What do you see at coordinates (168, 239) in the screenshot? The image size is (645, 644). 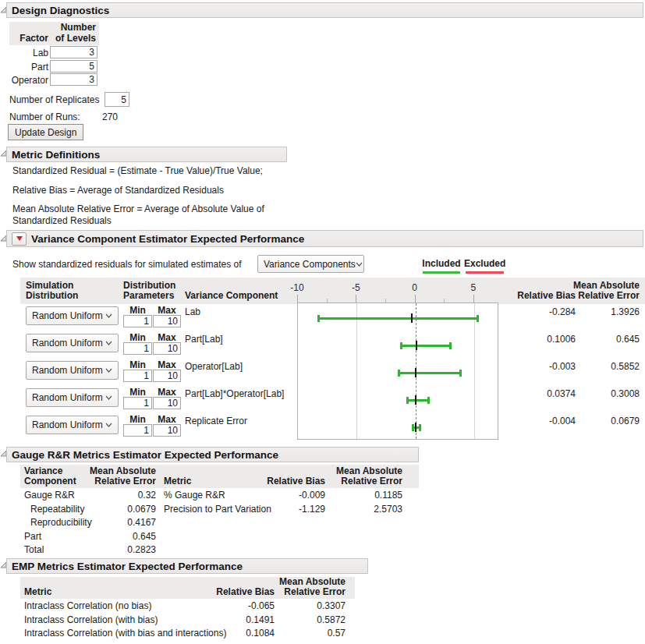 I see `section-title: Variance Component Estimator Expected Pe…` at bounding box center [168, 239].